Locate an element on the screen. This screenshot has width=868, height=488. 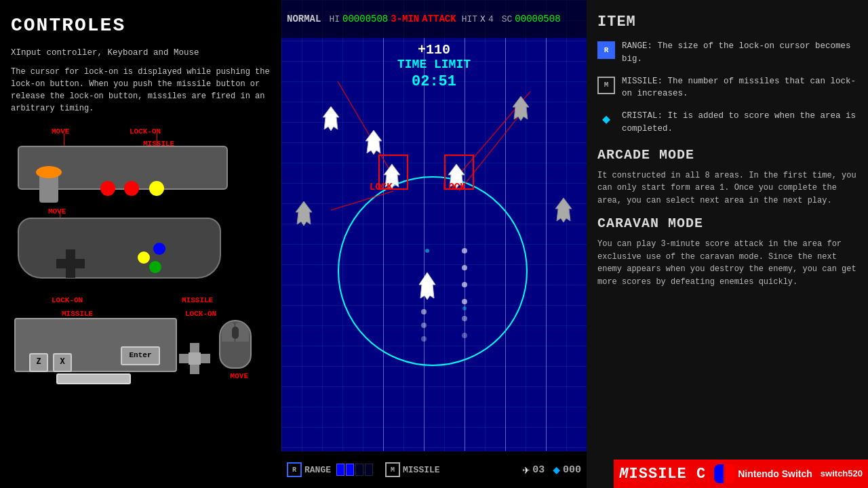
branding-title: MISSILE C is located at coordinates (663, 474).